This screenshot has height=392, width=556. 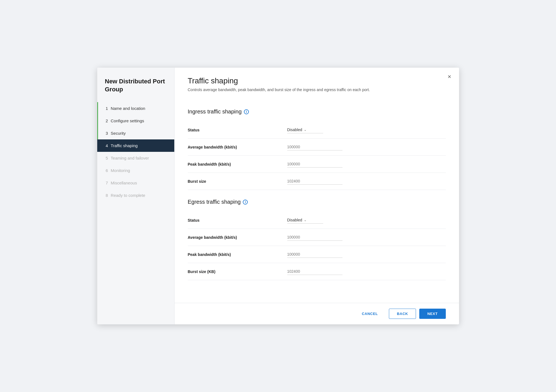 What do you see at coordinates (317, 130) in the screenshot?
I see `ingress-status-row: Status Disabled ⌄` at bounding box center [317, 130].